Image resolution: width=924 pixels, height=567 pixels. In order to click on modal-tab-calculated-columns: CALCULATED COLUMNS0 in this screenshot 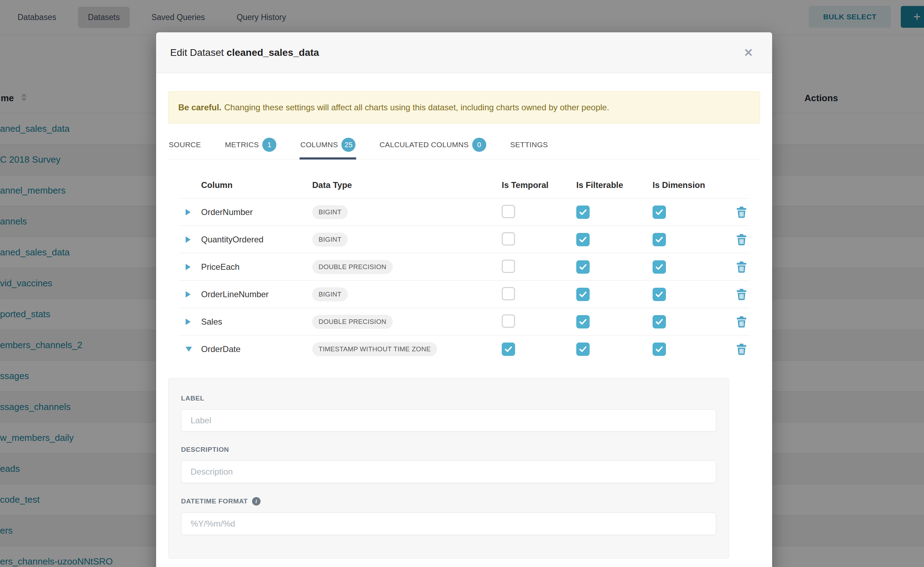, I will do `click(433, 146)`.